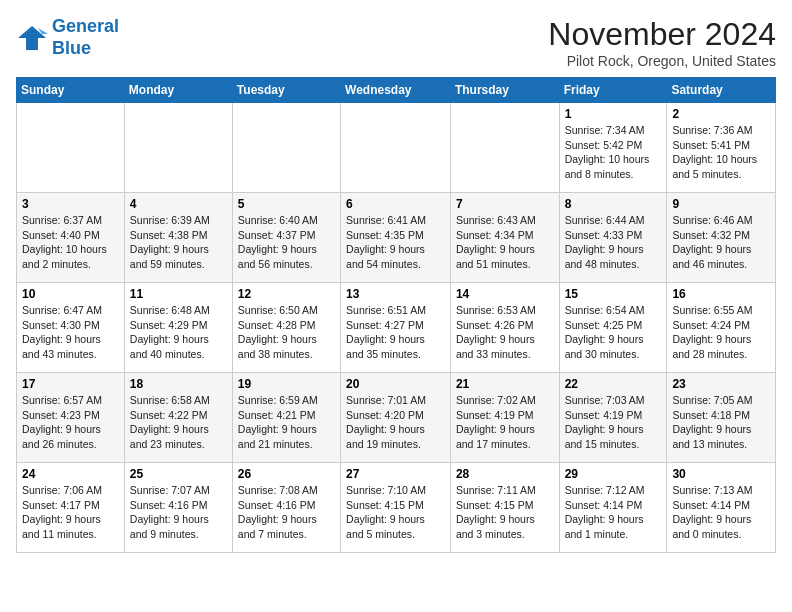 Image resolution: width=792 pixels, height=612 pixels. Describe the element at coordinates (286, 332) in the screenshot. I see `day-info: Sunrise: 6:50 AM Sunset: 4:28 PM Dayligh…` at that location.